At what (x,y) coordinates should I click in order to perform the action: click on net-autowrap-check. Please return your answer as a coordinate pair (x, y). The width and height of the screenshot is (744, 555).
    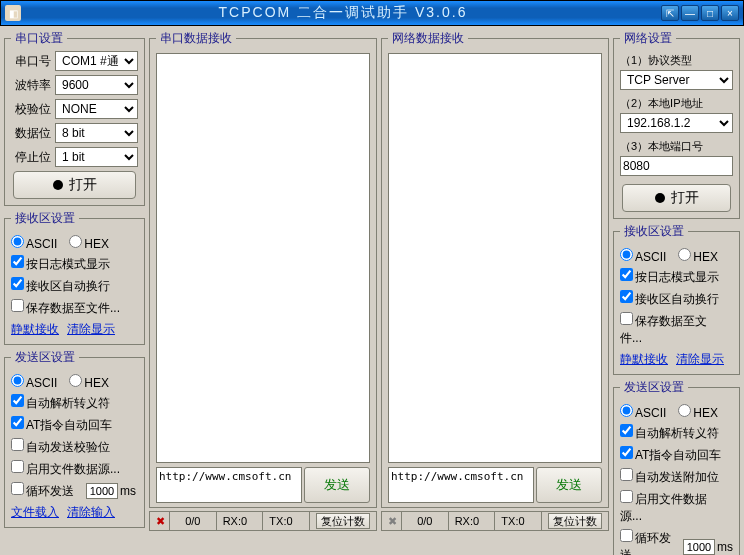
    Looking at the image, I should click on (626, 296).